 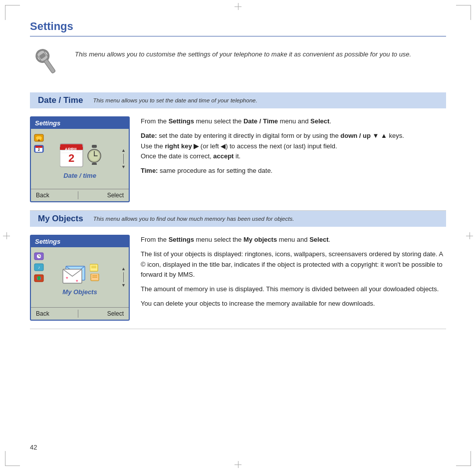 I want to click on date-time-select-btn: Select, so click(x=116, y=195).